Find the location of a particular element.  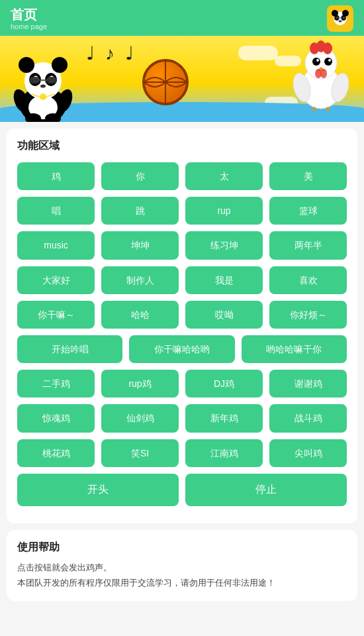

panda-figure is located at coordinates (43, 82).